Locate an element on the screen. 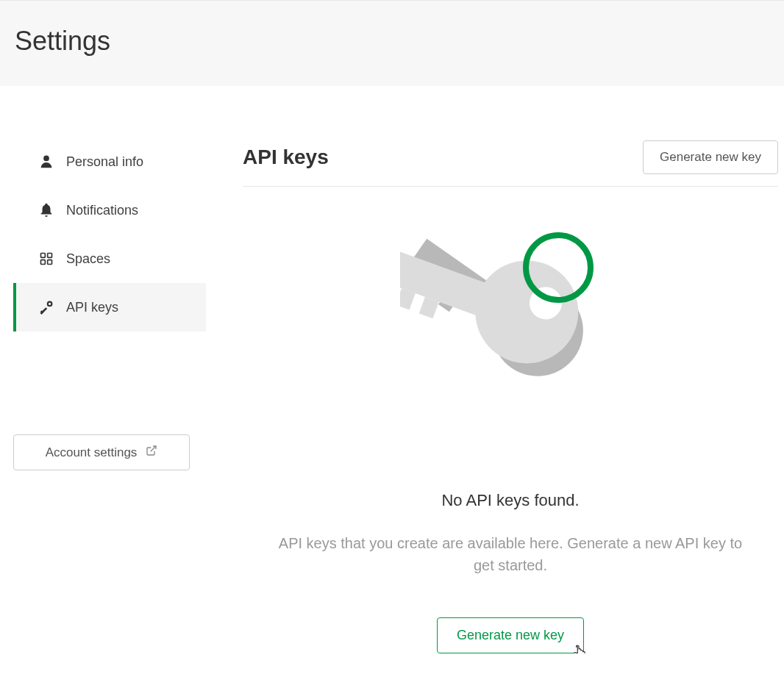 Image resolution: width=784 pixels, height=699 pixels. page-title: Settings is located at coordinates (392, 41).